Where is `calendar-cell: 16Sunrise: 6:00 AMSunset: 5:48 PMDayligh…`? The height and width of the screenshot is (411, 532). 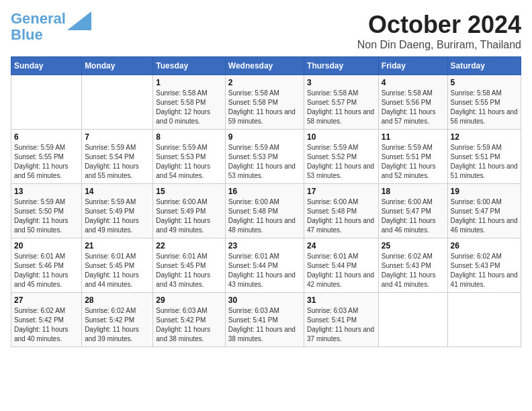 calendar-cell: 16Sunrise: 6:00 AMSunset: 5:48 PMDayligh… is located at coordinates (265, 211).